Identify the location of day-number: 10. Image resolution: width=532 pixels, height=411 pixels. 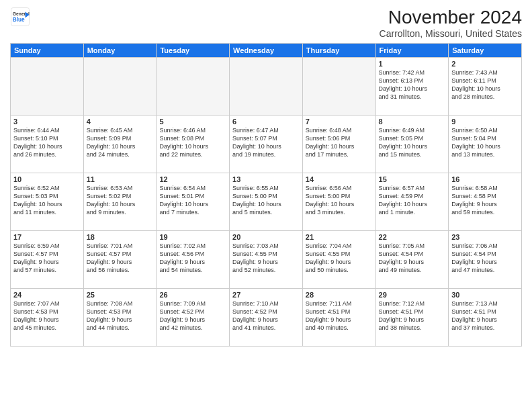
(47, 179).